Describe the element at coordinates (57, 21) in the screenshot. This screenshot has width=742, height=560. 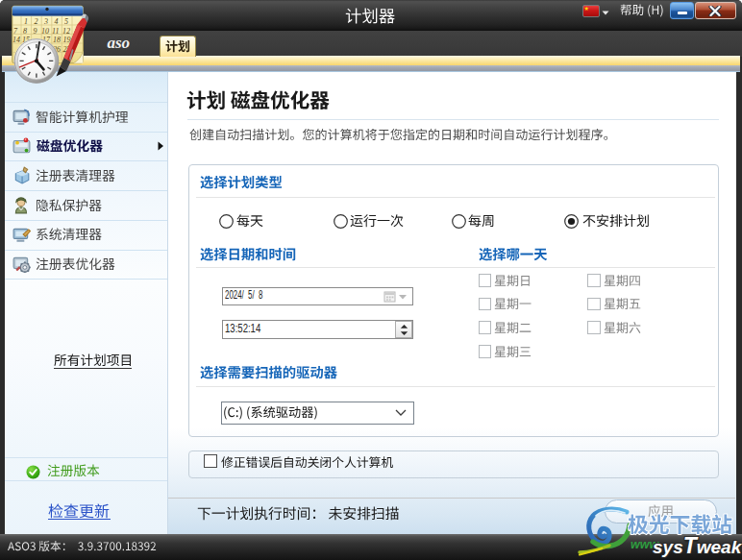
I see `svg-text: 4` at that location.